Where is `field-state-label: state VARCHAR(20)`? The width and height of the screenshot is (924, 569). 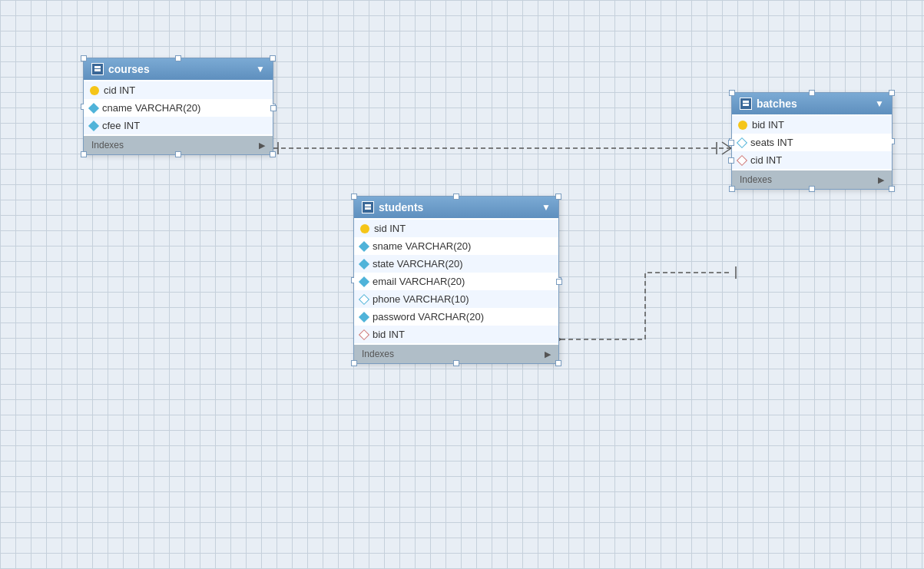
field-state-label: state VARCHAR(20) is located at coordinates (418, 264).